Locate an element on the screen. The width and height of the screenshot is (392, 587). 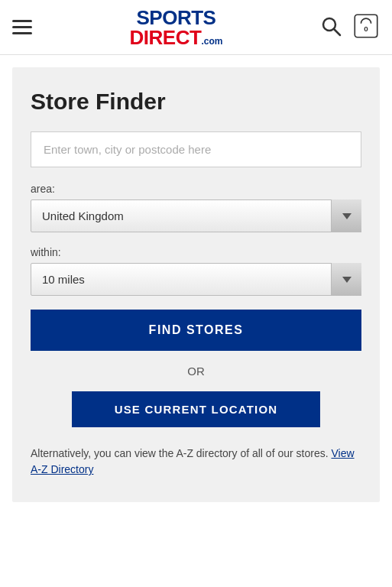
within-label: within: is located at coordinates (196, 252).